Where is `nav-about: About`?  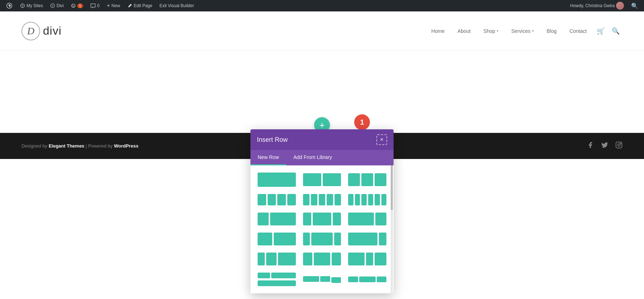
nav-about: About is located at coordinates (464, 31).